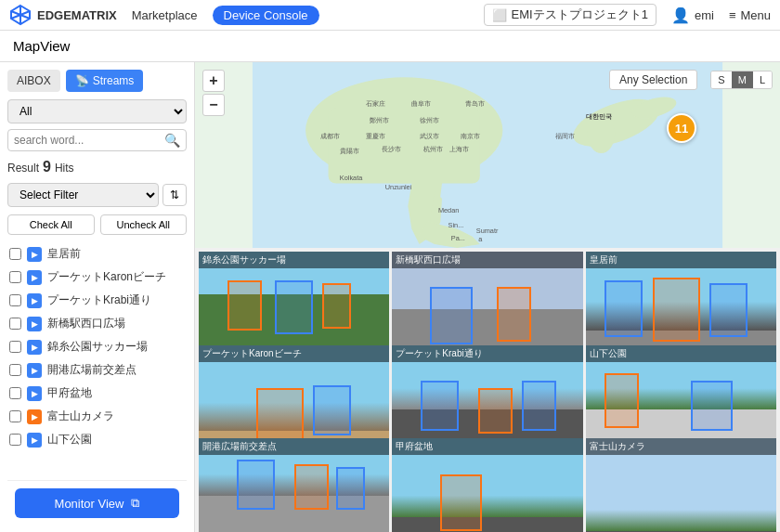  I want to click on result-hits: Hits, so click(65, 168).